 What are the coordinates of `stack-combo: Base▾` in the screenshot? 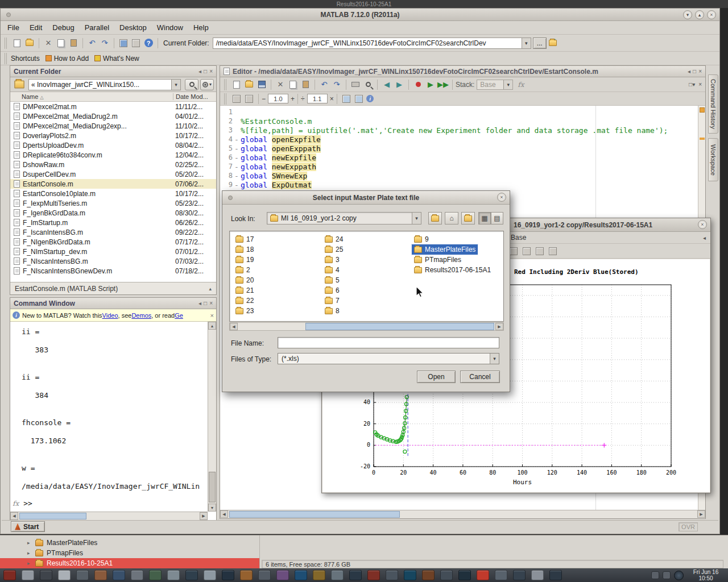 It's located at (495, 85).